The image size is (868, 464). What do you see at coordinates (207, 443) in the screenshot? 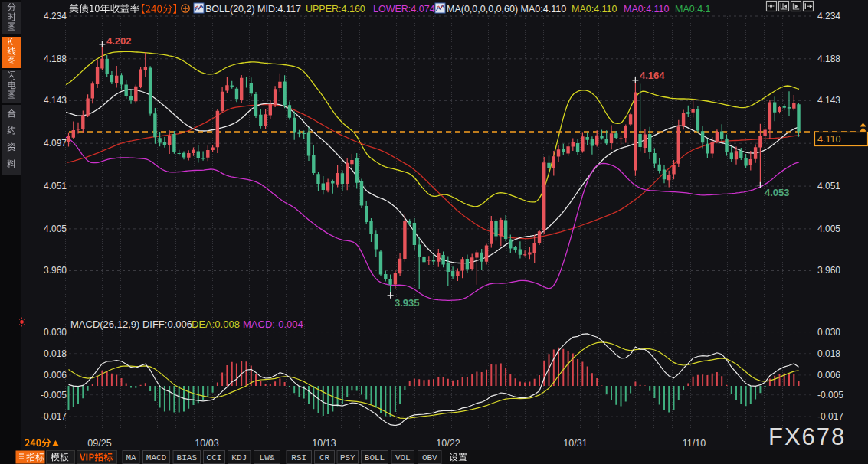
I see `svg-text: 10/03` at bounding box center [207, 443].